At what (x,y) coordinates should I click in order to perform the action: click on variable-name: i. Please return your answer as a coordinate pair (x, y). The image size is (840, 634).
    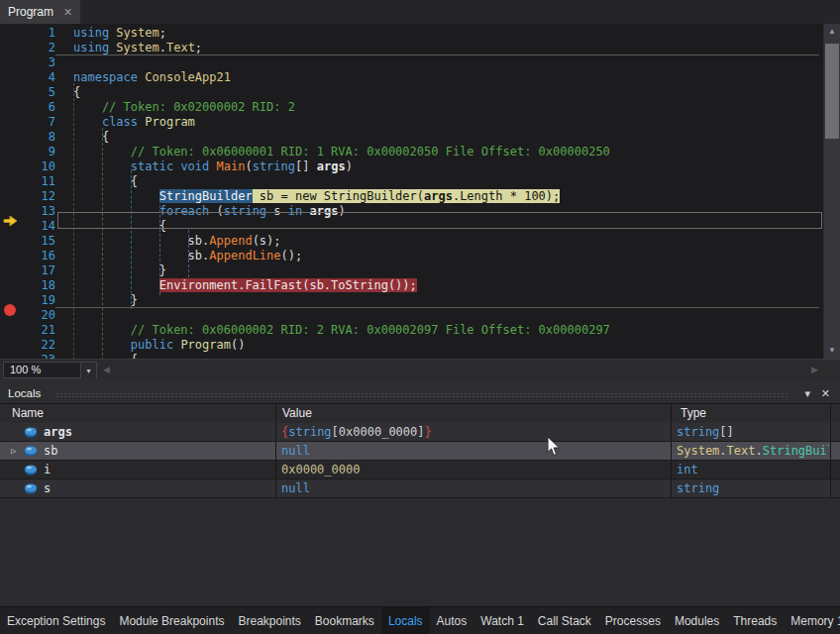
    Looking at the image, I should click on (48, 470).